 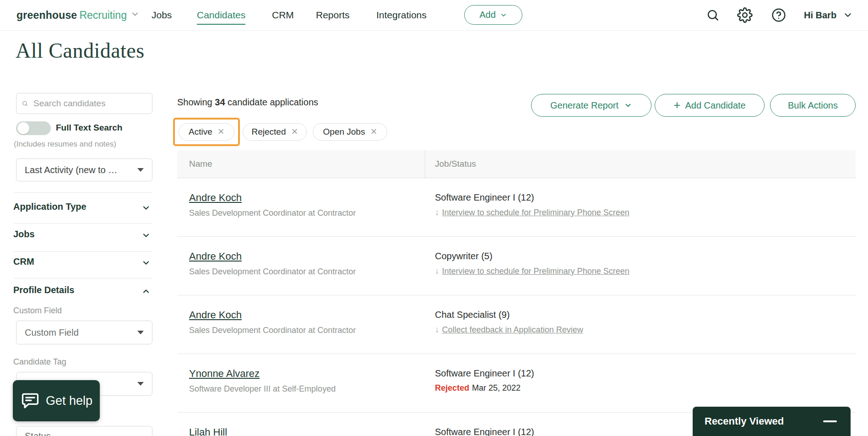 I want to click on toggle-knob, so click(x=23, y=128).